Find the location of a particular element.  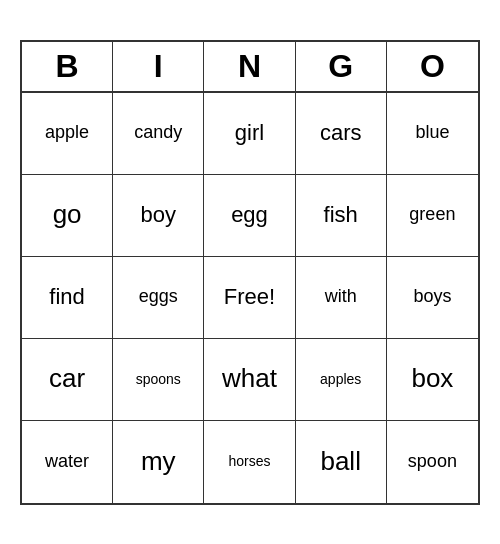

cell-r4-c0: water is located at coordinates (68, 462).